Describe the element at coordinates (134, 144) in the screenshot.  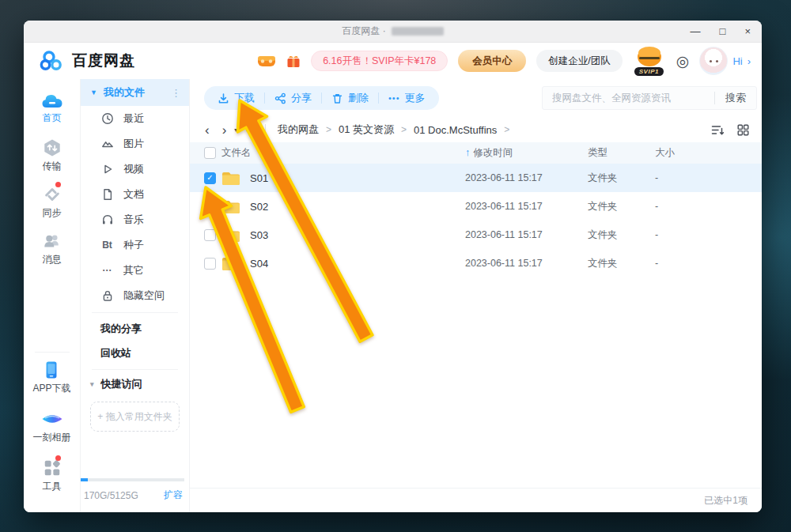
I see `sidebar-item-pictures: 图片` at that location.